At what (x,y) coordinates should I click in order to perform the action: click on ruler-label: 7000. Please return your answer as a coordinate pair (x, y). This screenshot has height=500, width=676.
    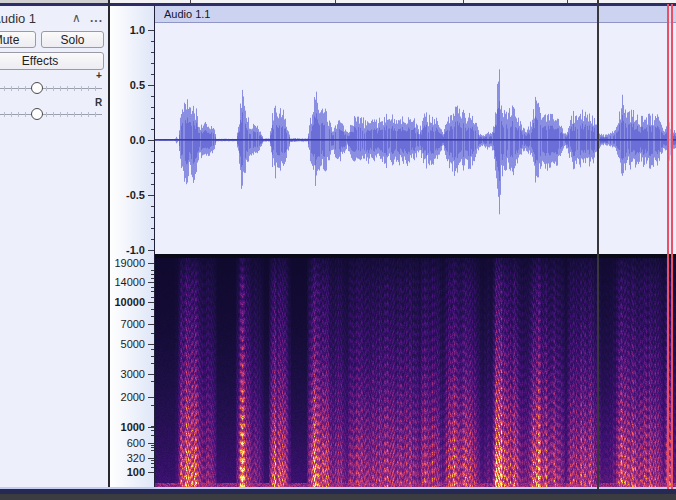
    Looking at the image, I should click on (133, 324).